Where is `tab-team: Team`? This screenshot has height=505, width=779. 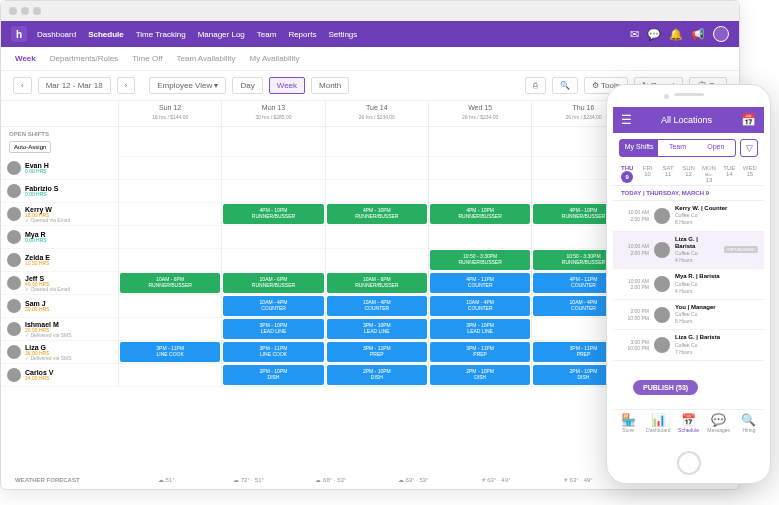 tab-team: Team is located at coordinates (677, 148).